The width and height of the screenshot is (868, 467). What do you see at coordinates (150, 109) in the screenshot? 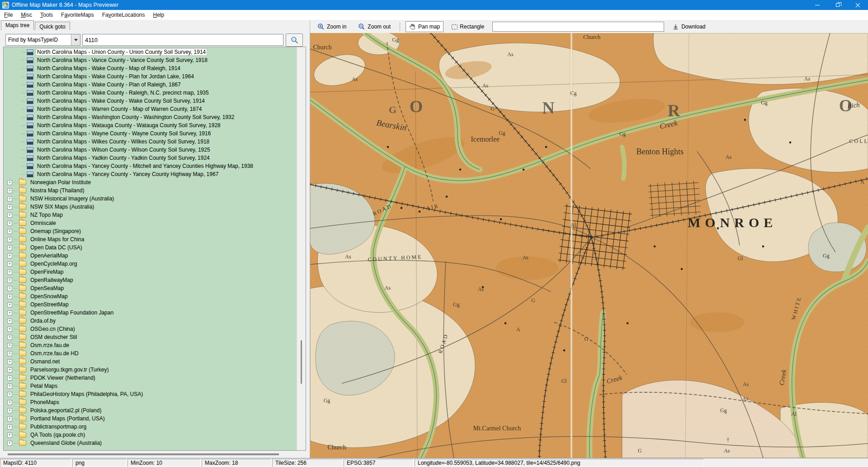
I see `tree-item: North Carolina Maps - Warren County - Ma…` at bounding box center [150, 109].